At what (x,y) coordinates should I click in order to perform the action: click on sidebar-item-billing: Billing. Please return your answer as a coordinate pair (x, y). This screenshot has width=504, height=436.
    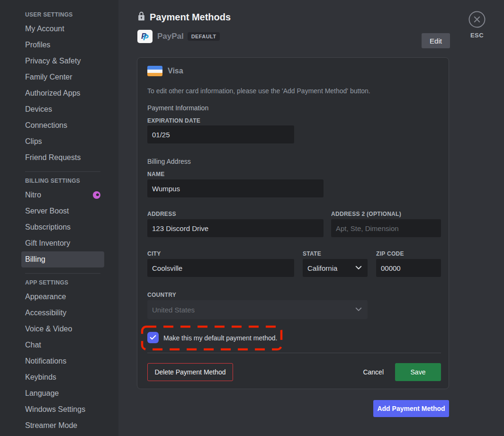
    Looking at the image, I should click on (63, 259).